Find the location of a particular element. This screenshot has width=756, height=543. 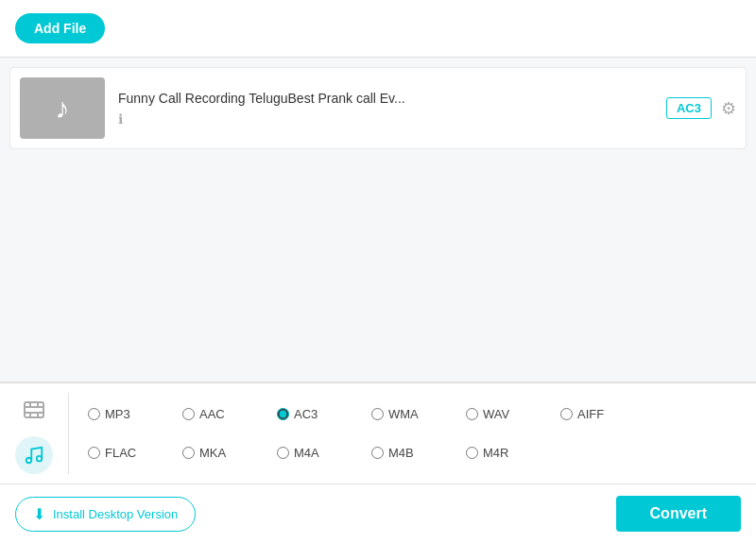

format-option-m4b: M4B is located at coordinates (419, 453).